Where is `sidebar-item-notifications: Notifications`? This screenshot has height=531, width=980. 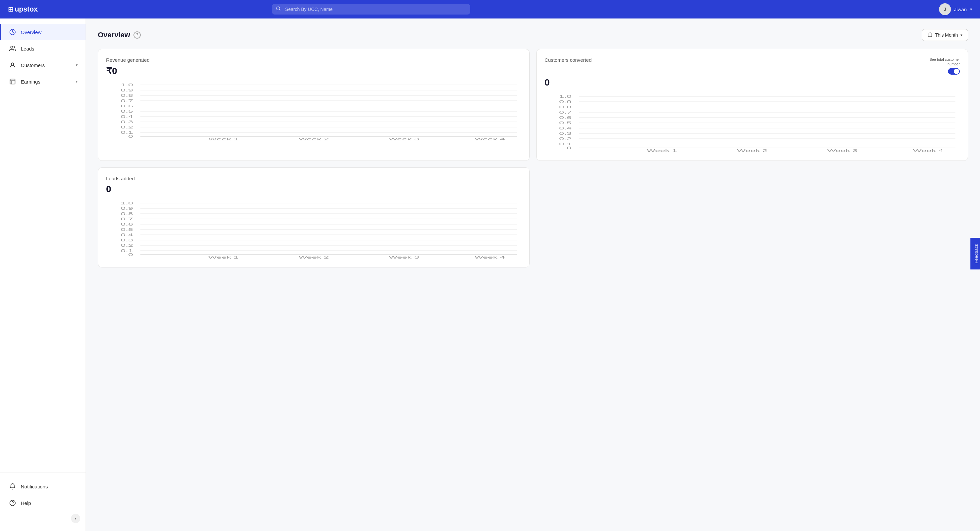 sidebar-item-notifications: Notifications is located at coordinates (43, 487).